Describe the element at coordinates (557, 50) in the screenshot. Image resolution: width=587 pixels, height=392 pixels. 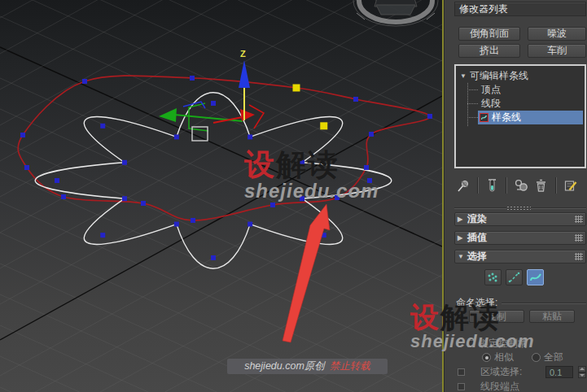
I see `button-label: 车削` at that location.